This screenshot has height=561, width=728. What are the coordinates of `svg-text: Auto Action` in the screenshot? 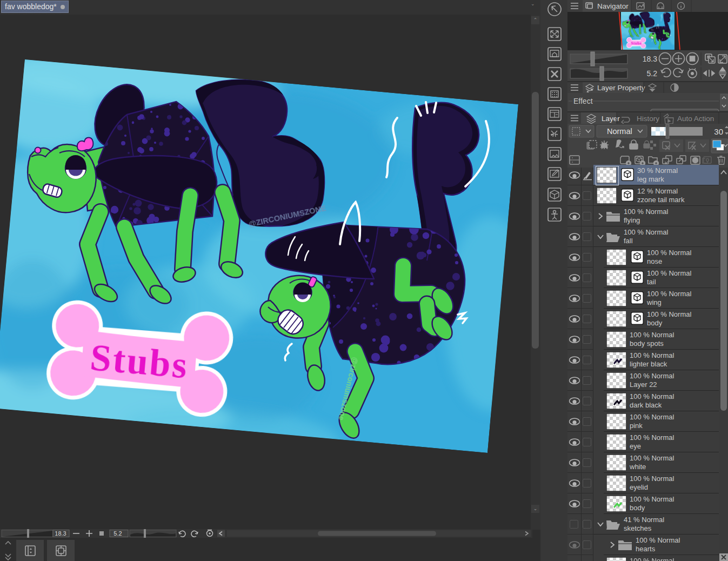 It's located at (696, 119).